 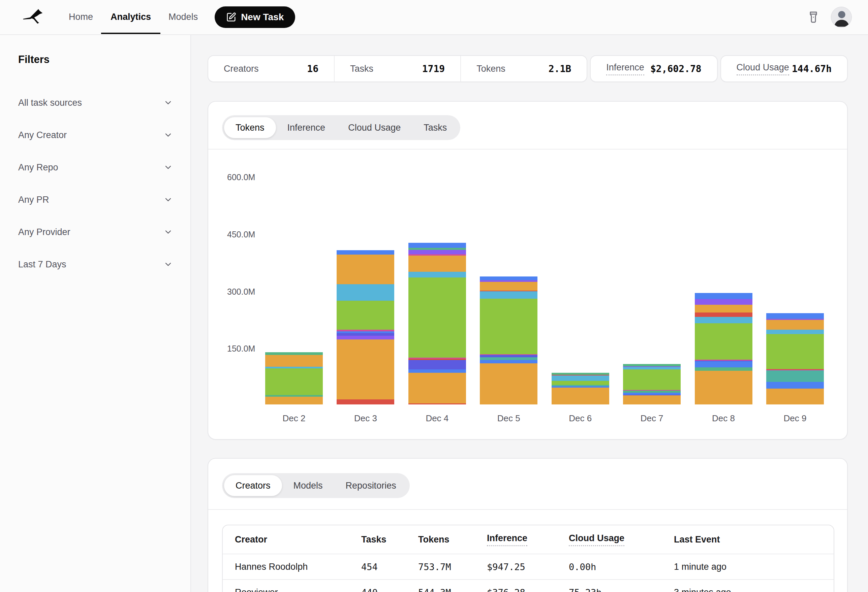 I want to click on col-header-label: Cloud Usage, so click(x=597, y=540).